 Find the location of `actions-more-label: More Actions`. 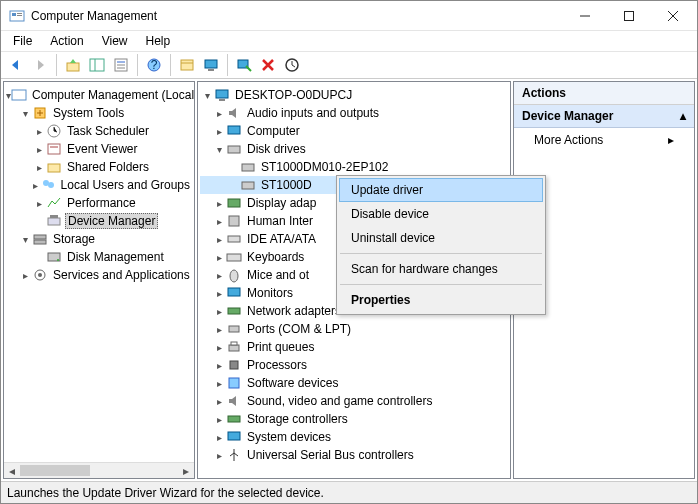

actions-more-label: More Actions is located at coordinates (568, 140).